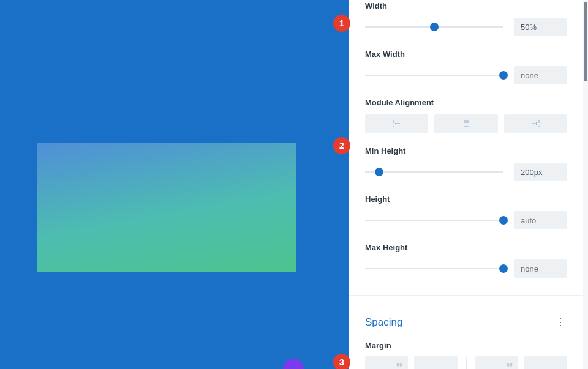  Describe the element at coordinates (466, 103) in the screenshot. I see `module-alignment-label: Module Alignment` at that location.